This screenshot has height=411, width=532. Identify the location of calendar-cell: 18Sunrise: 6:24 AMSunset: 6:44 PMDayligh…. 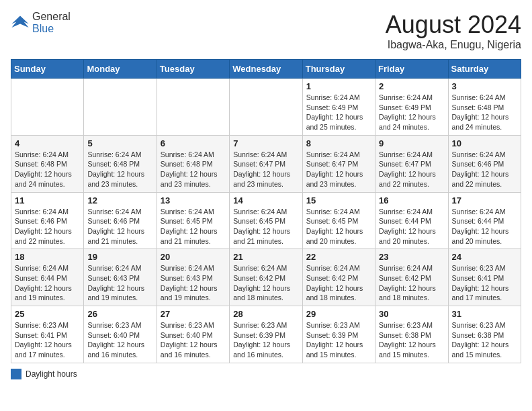
(48, 278).